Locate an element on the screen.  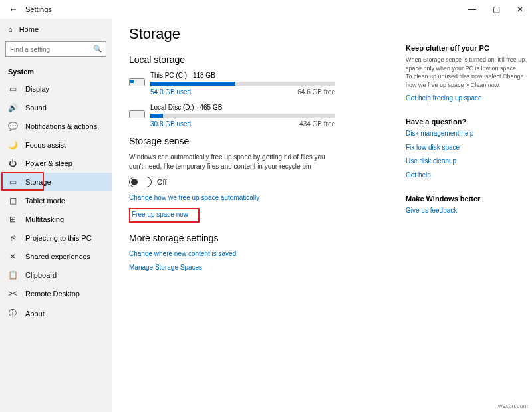
multitasking-icon: ⊞ is located at coordinates (13, 219).